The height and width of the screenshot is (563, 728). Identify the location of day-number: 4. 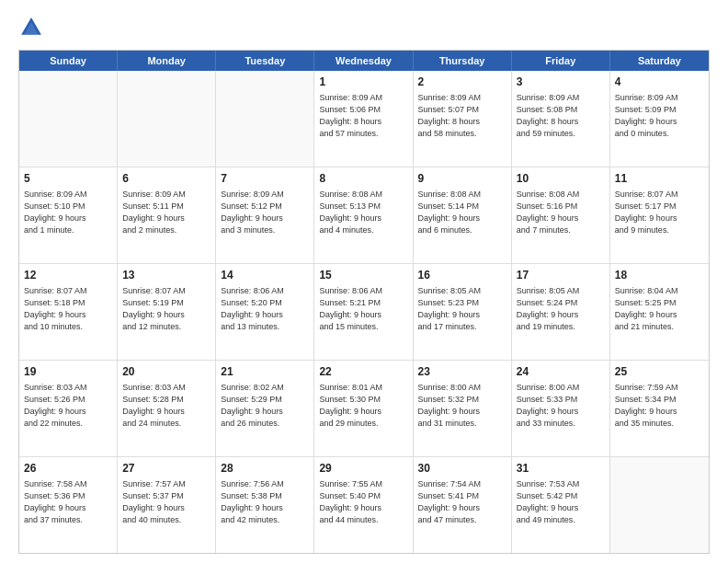
(660, 83).